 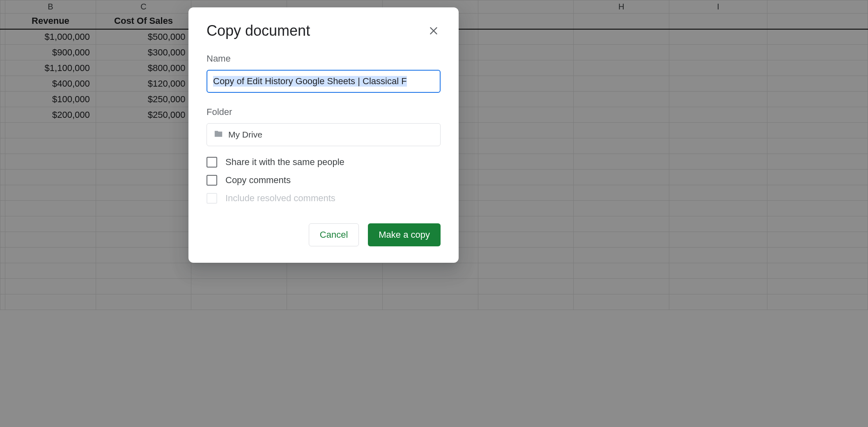 What do you see at coordinates (324, 59) in the screenshot?
I see `name-label: Name` at bounding box center [324, 59].